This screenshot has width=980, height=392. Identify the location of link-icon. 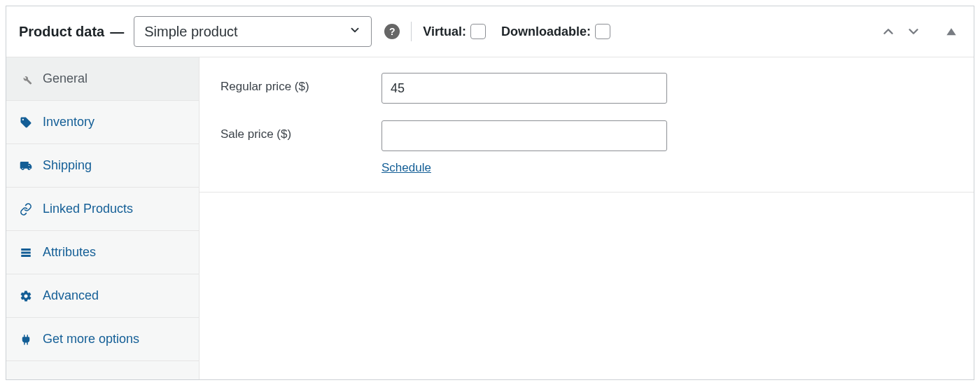
(26, 209).